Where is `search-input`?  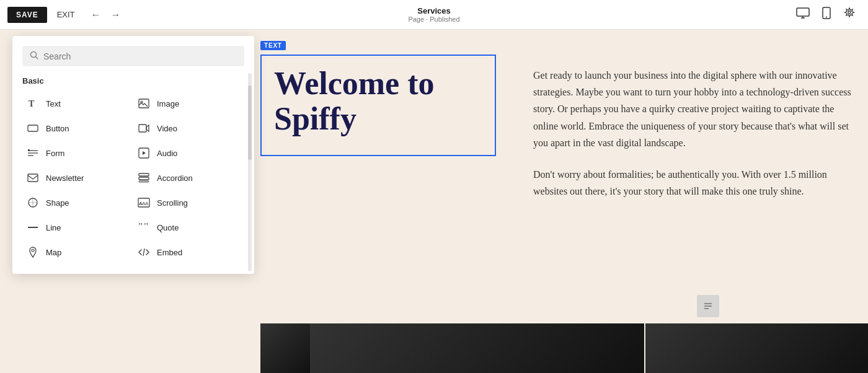
search-input is located at coordinates (140, 56).